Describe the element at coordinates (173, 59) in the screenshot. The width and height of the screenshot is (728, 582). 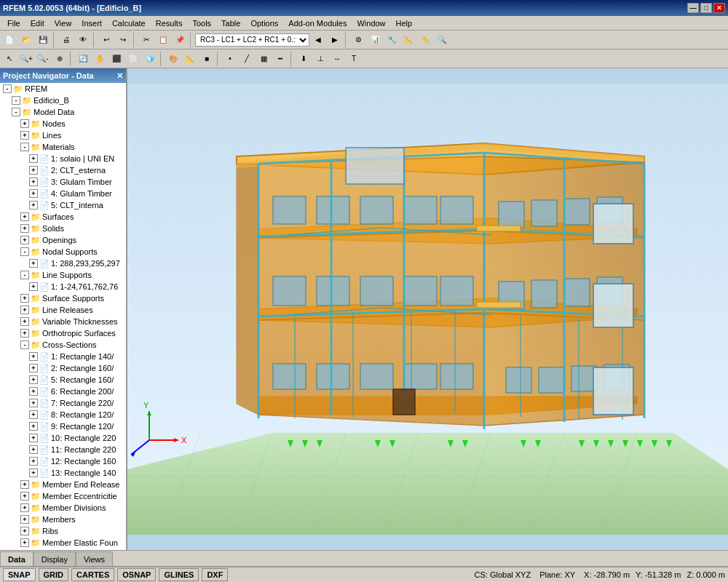
I see `render-btn: 🎨` at that location.